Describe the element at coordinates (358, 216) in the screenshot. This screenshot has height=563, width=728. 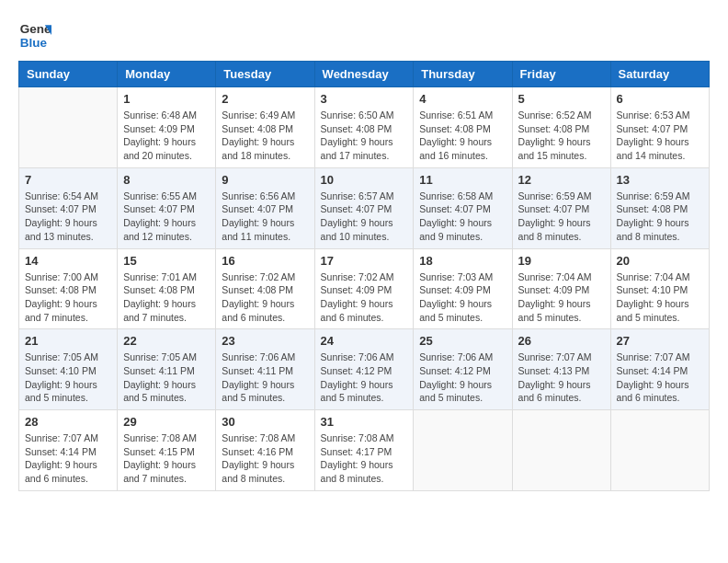
I see `day-info: Sunrise: 6:57 AM Sunset: 4:07 PM Dayligh…` at that location.